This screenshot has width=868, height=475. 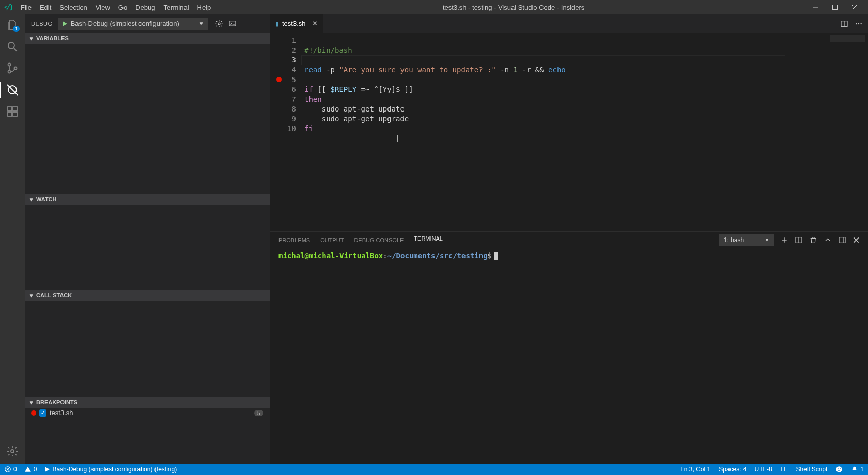 I want to click on chevron-down-icon: ▼, so click(x=202, y=24).